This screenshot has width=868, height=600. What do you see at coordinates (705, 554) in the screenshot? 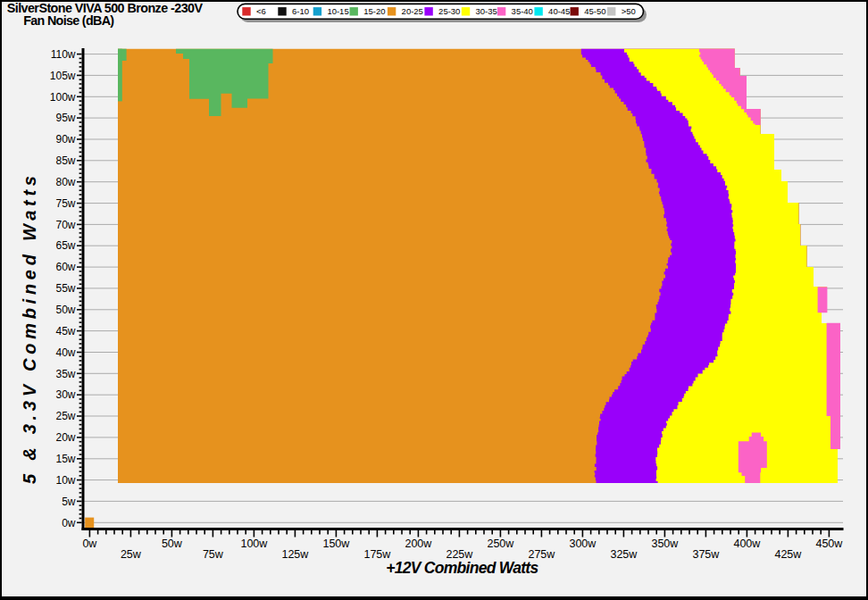
I see `svg-text: 375w` at bounding box center [705, 554].